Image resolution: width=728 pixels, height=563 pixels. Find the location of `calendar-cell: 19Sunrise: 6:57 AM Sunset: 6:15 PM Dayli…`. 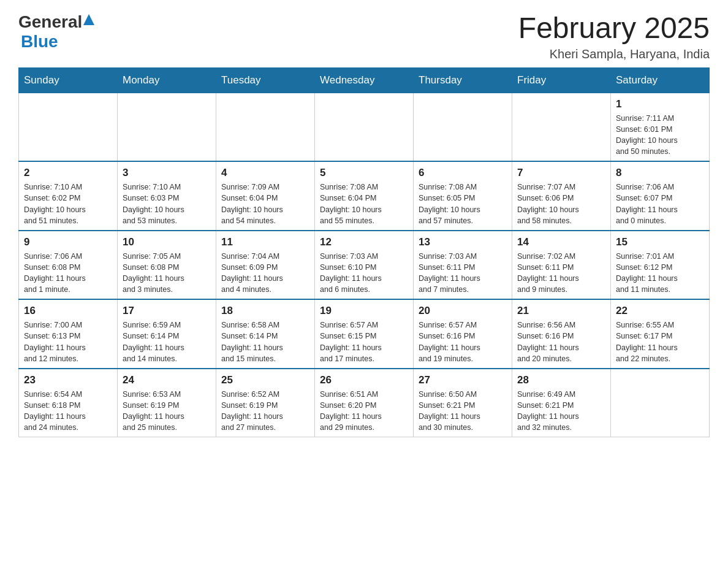

calendar-cell: 19Sunrise: 6:57 AM Sunset: 6:15 PM Dayli… is located at coordinates (364, 334).